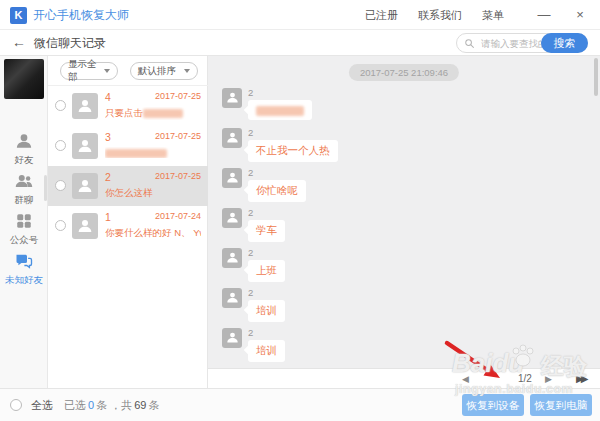 This screenshot has height=421, width=600. Describe the element at coordinates (24, 231) in the screenshot. I see `sidebar-item-official-accounts: 公众号` at that location.